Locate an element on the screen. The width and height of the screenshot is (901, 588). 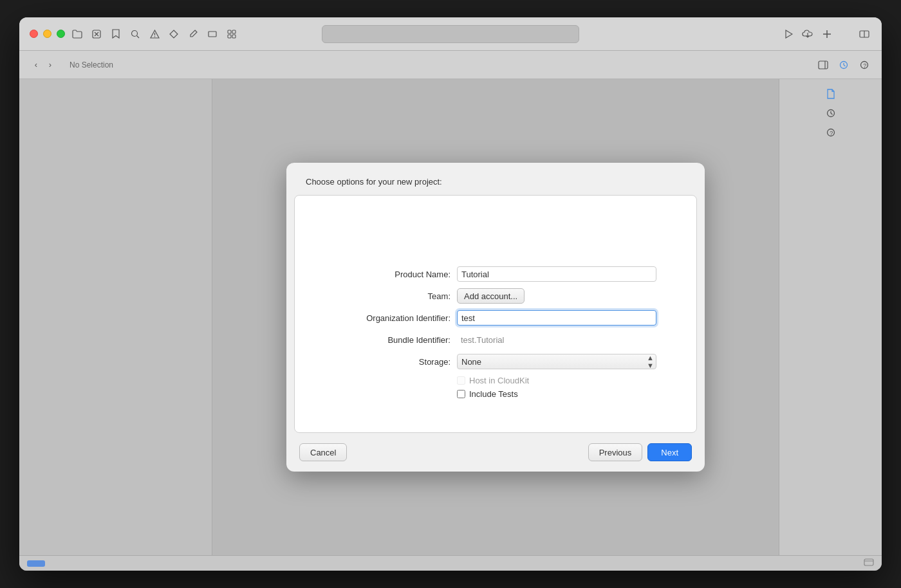
org-identifier-row: Organization Identifier: is located at coordinates (496, 318).